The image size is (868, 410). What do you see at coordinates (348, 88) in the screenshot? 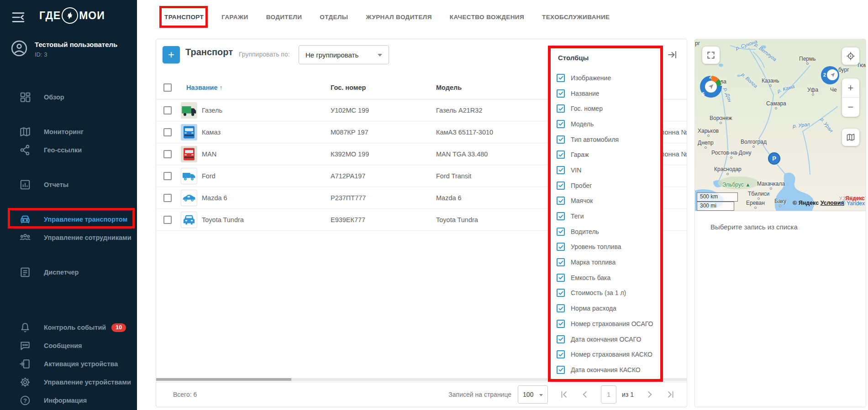
I see `column-header-plate: Гос. номер` at bounding box center [348, 88].